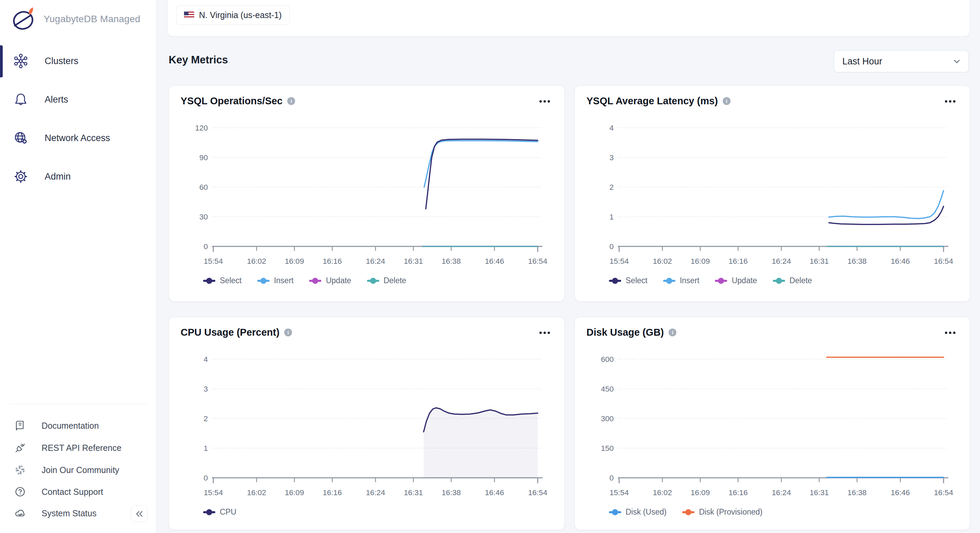 The image size is (980, 533). Describe the element at coordinates (139, 514) in the screenshot. I see `sidebar-collapse-button` at that location.